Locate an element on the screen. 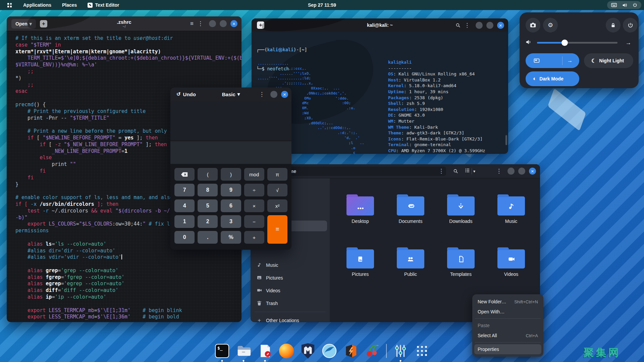  volume-slider-knob is located at coordinates (565, 43).